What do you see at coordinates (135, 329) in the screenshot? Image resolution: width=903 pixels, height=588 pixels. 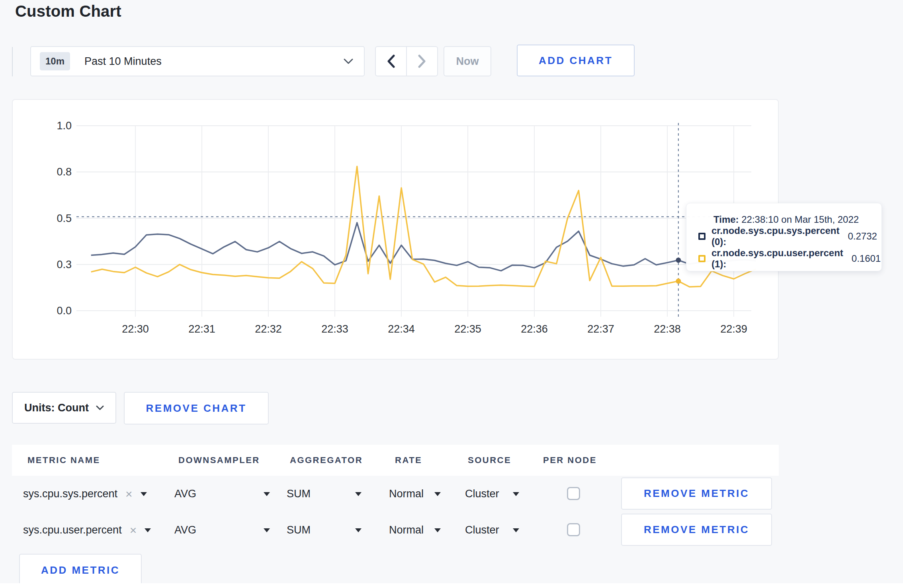 I see `svg-text: 22:30` at bounding box center [135, 329].